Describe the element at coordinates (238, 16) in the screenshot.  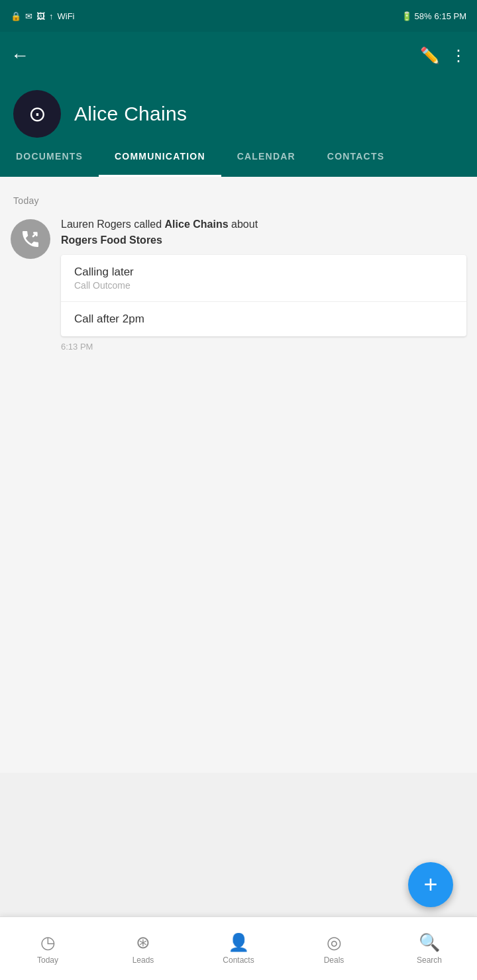
I see `status-bar: 🔒 ✉ 🖼 ↑ WiFi 🔋 58% 6:15 PM` at that location.